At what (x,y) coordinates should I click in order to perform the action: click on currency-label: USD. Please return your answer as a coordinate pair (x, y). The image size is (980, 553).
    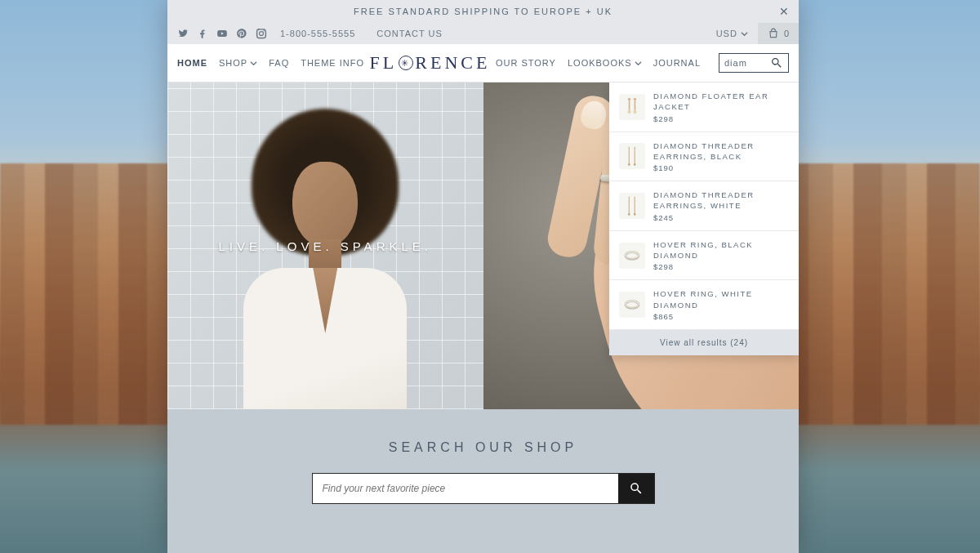
    Looking at the image, I should click on (727, 33).